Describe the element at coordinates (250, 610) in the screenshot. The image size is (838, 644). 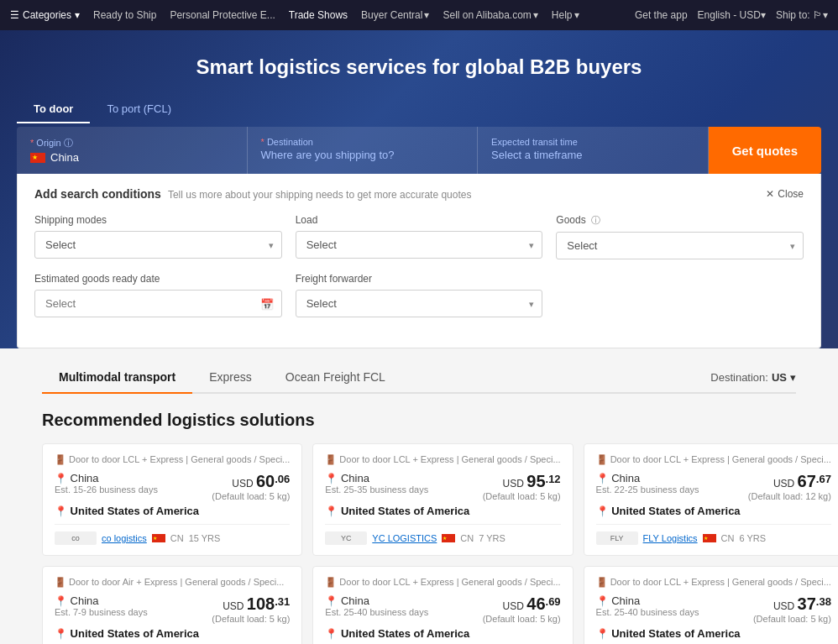
I see `card-price: USD 108.31 (Default load: 5 kg)` at that location.